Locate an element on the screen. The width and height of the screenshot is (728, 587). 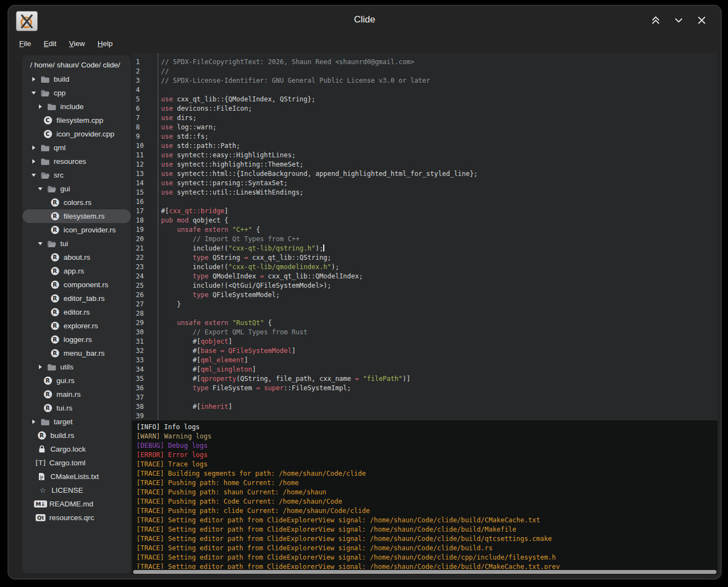
tree-item-cpp: cpp is located at coordinates (77, 93).